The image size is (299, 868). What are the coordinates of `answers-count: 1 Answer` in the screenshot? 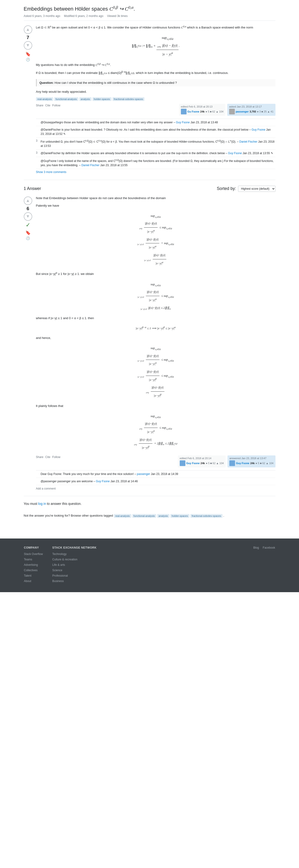 It's located at (32, 189).